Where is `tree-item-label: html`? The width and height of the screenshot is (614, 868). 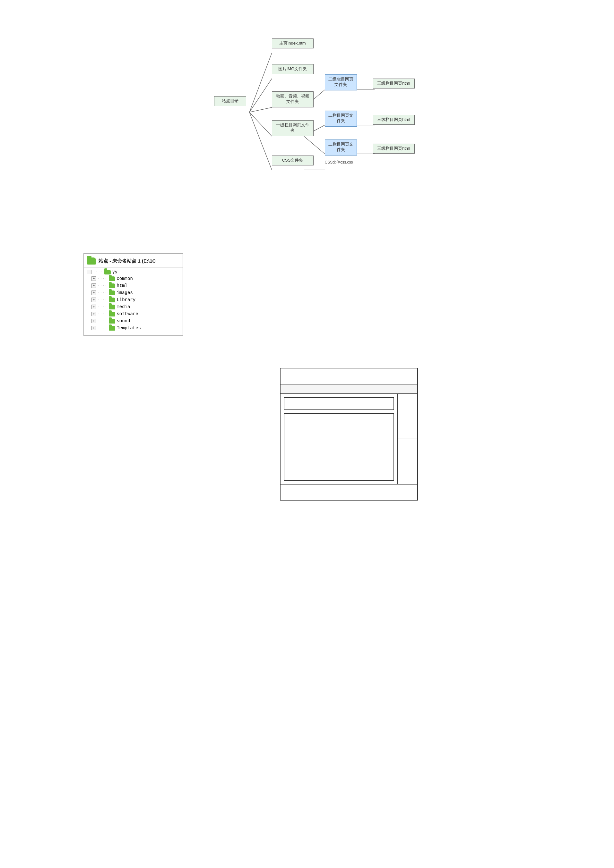 tree-item-label: html is located at coordinates (122, 286).